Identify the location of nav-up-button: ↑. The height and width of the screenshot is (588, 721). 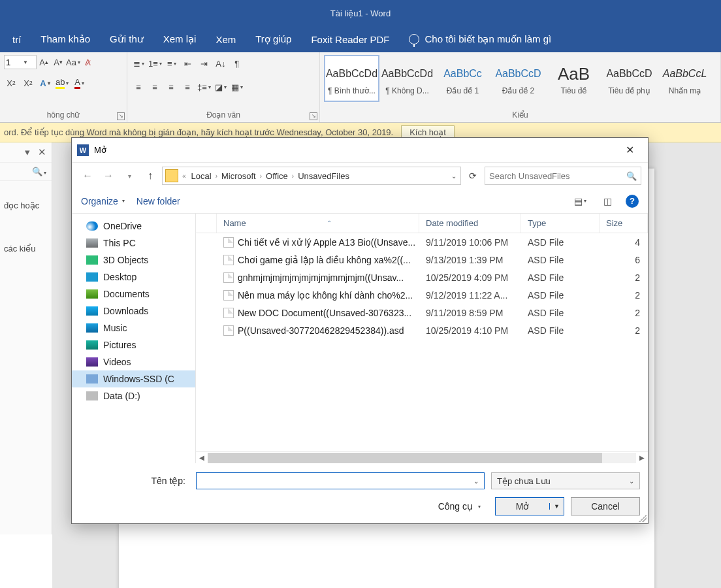
(150, 176).